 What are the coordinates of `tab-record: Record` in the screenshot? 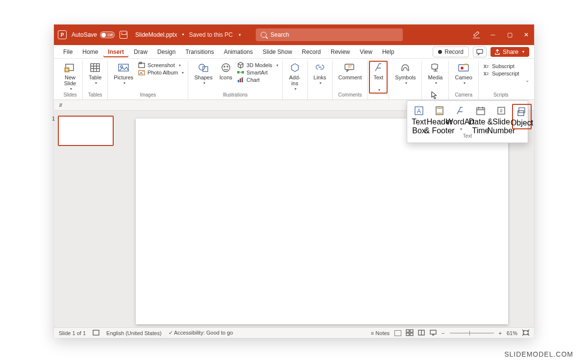 It's located at (312, 52).